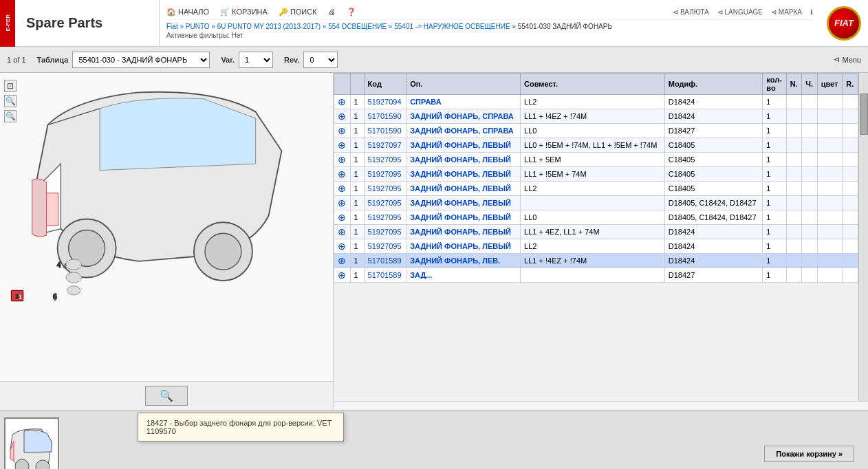 The height and width of the screenshot is (469, 868). What do you see at coordinates (740, 12) in the screenshot?
I see `language-btn: ⊲ LANGUAGE` at bounding box center [740, 12].